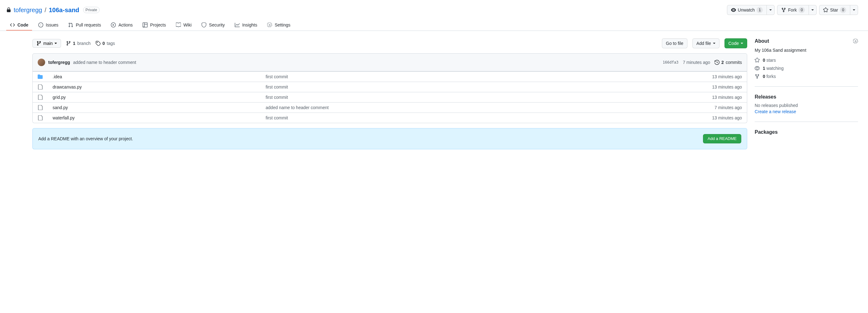  Describe the element at coordinates (834, 10) in the screenshot. I see `star-label: Star` at that location.